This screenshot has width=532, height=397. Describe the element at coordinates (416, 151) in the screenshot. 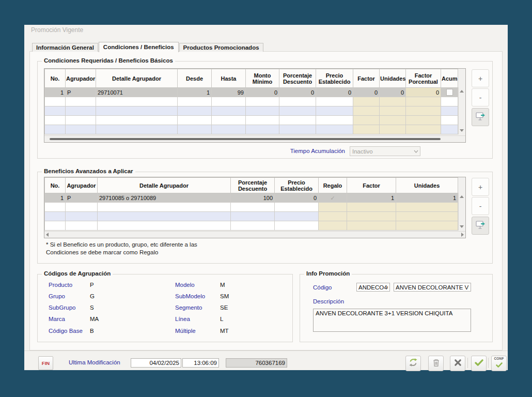

I see `chevron-down-icon` at that location.